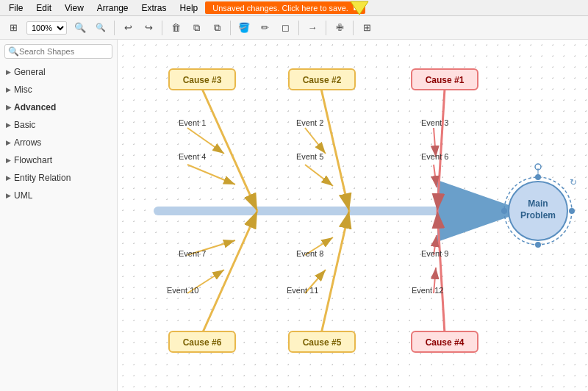 The height and width of the screenshot is (391, 588). I want to click on undo-button: ↩, so click(128, 28).